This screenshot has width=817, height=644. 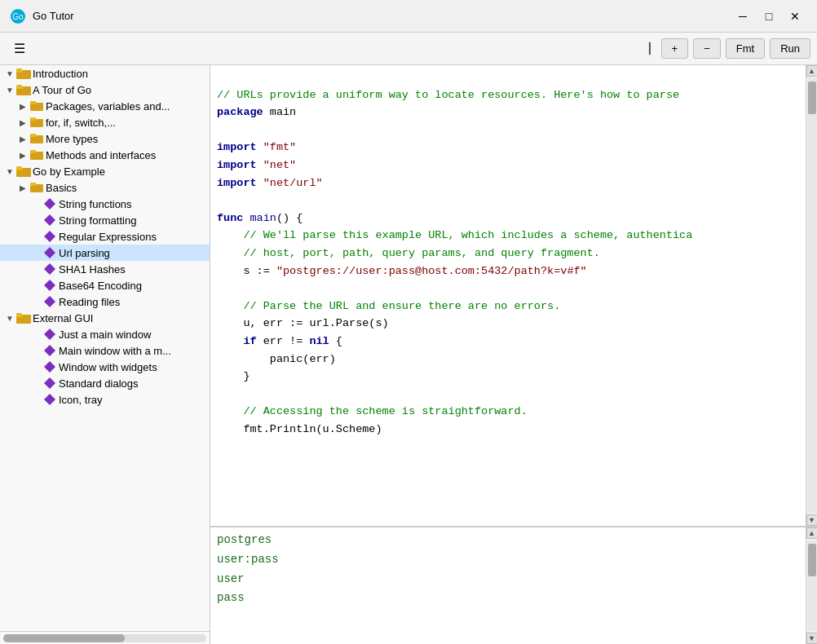 What do you see at coordinates (790, 49) in the screenshot?
I see `run-button: Run` at bounding box center [790, 49].